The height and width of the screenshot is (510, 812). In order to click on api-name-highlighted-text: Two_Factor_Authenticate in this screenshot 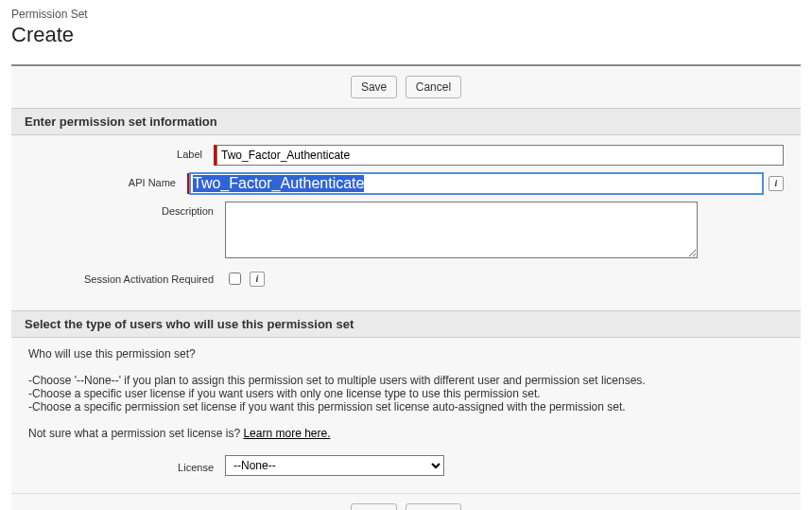, I will do `click(278, 184)`.